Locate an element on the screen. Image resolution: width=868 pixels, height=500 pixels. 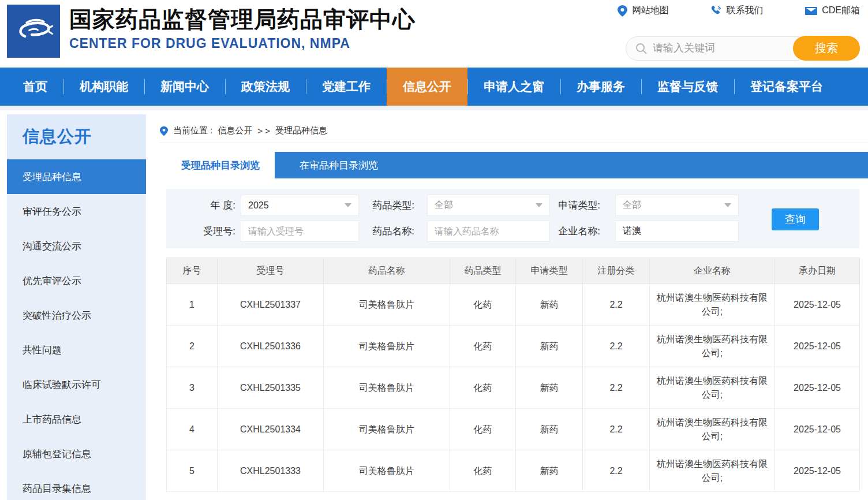
company-input is located at coordinates (677, 232).